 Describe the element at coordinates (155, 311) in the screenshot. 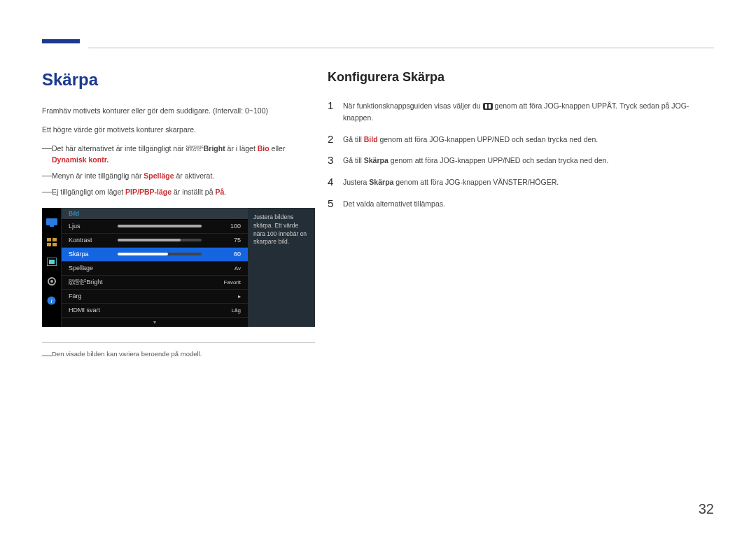

I see `osd-row-hdmi svart: HDMI svartLåg` at that location.